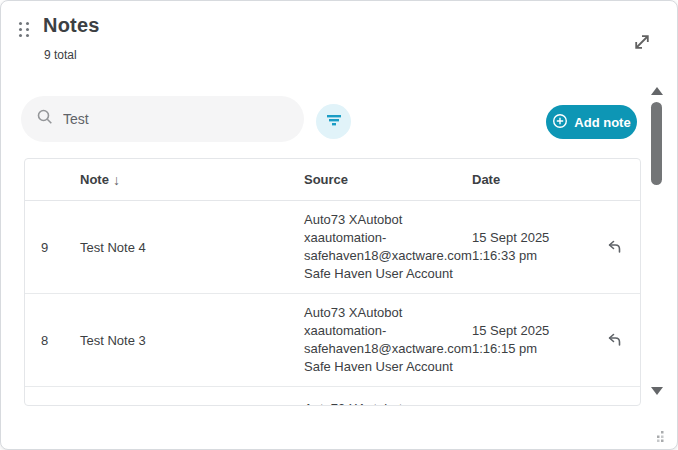  What do you see at coordinates (388, 180) in the screenshot?
I see `header-source: Source` at bounding box center [388, 180].